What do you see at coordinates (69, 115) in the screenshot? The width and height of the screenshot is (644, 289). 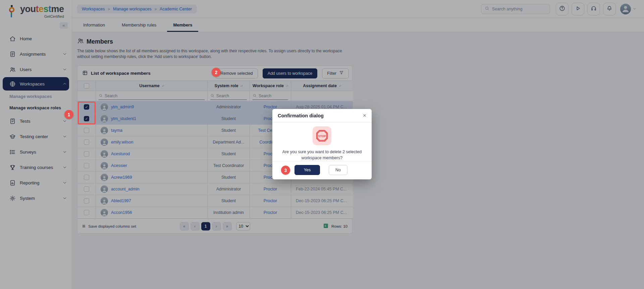 I see `annotation-step-1: 1` at bounding box center [69, 115].